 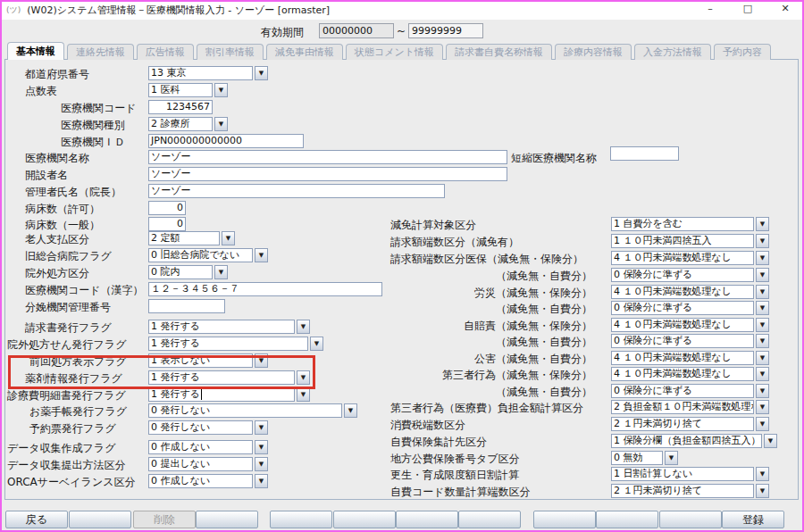 What do you see at coordinates (200, 73) in the screenshot?
I see `field-input: 13 東京` at bounding box center [200, 73].